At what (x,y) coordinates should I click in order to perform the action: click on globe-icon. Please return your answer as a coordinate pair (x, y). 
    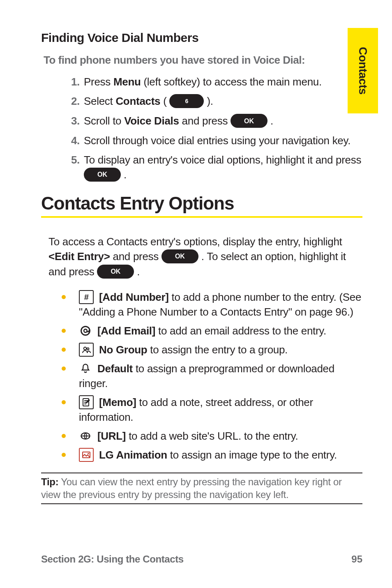
    Looking at the image, I should click on (85, 436).